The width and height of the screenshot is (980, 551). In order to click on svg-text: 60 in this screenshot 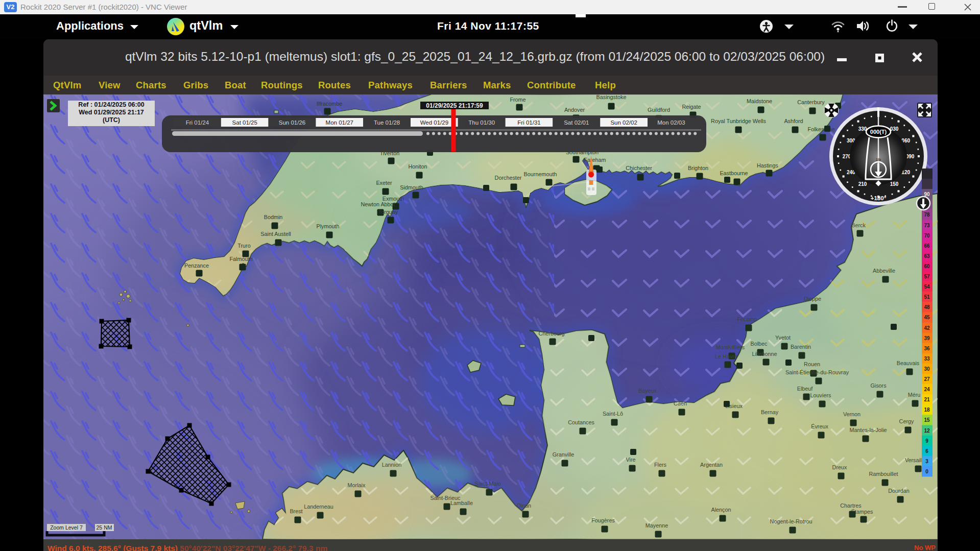, I will do `click(927, 267)`.